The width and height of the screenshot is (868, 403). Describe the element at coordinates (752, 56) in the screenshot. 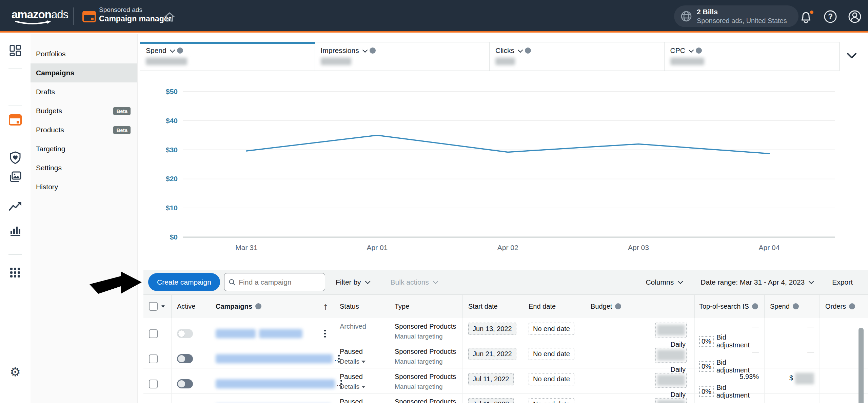

I see `metric-card-cpc: CPC` at that location.